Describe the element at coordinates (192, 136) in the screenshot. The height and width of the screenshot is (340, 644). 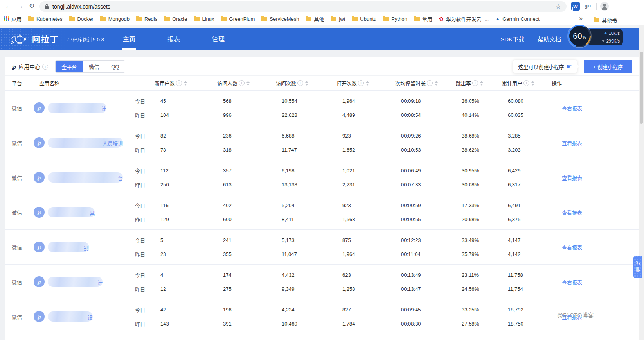
I see `metric-value: 82` at that location.